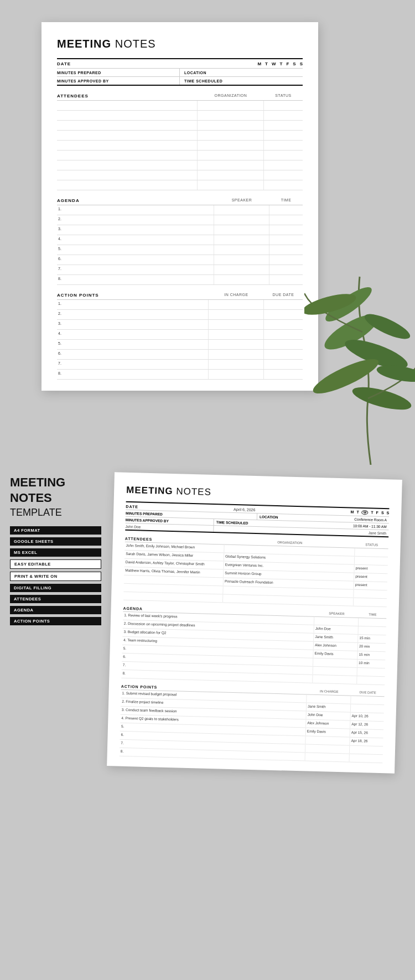 This screenshot has width=415, height=980. What do you see at coordinates (180, 44) in the screenshot?
I see `top-doc-title: MEETING NOTES` at bounding box center [180, 44].